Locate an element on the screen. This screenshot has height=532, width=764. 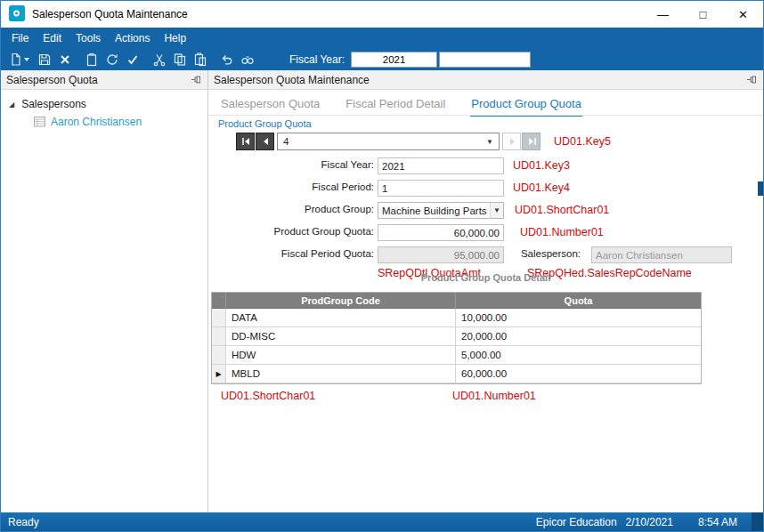
new-icon is located at coordinates (16, 59).